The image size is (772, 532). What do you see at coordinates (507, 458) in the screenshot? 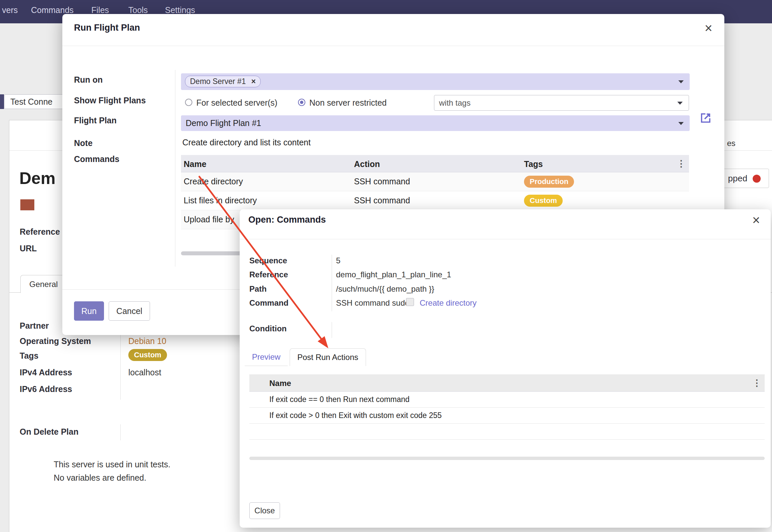
I see `horizontal-scrollbar` at bounding box center [507, 458].